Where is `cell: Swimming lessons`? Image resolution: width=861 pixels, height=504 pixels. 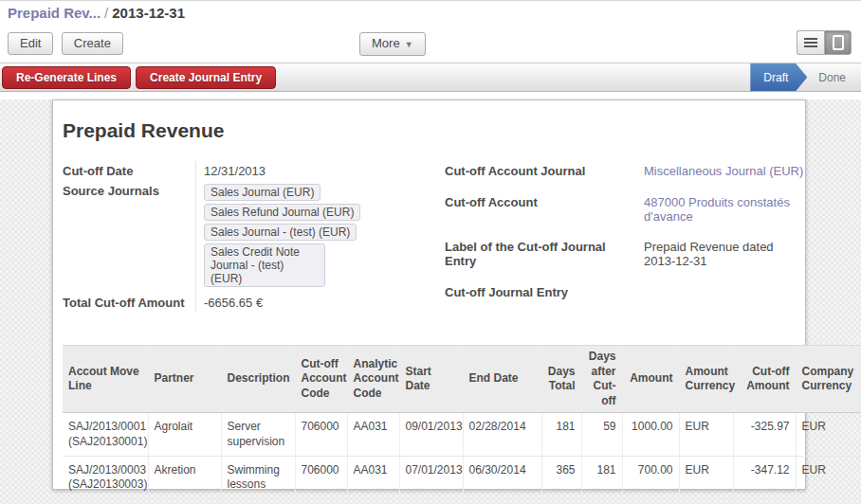 cell: Swimming lessons is located at coordinates (258, 477).